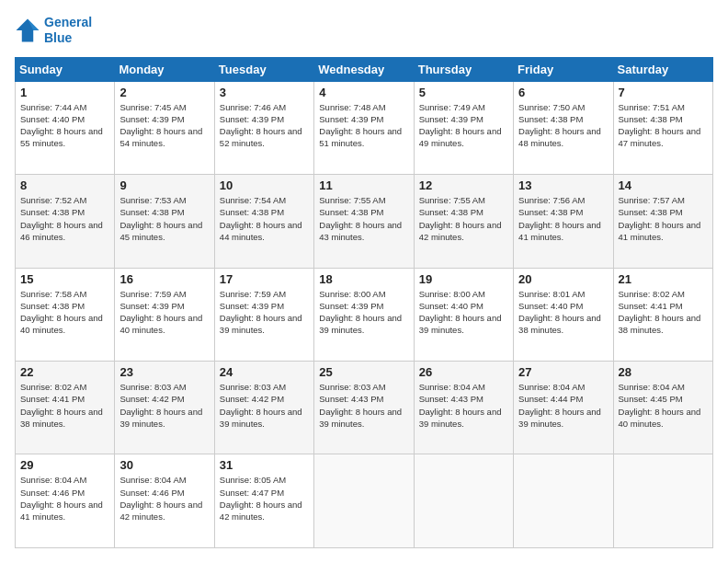 This screenshot has width=728, height=563. Describe the element at coordinates (64, 186) in the screenshot. I see `day-number: 8` at that location.